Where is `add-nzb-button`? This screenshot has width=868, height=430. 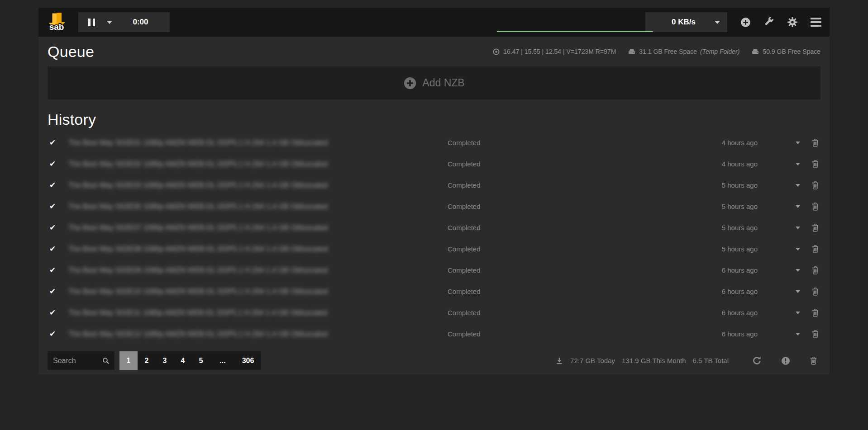 add-nzb-button is located at coordinates (746, 23).